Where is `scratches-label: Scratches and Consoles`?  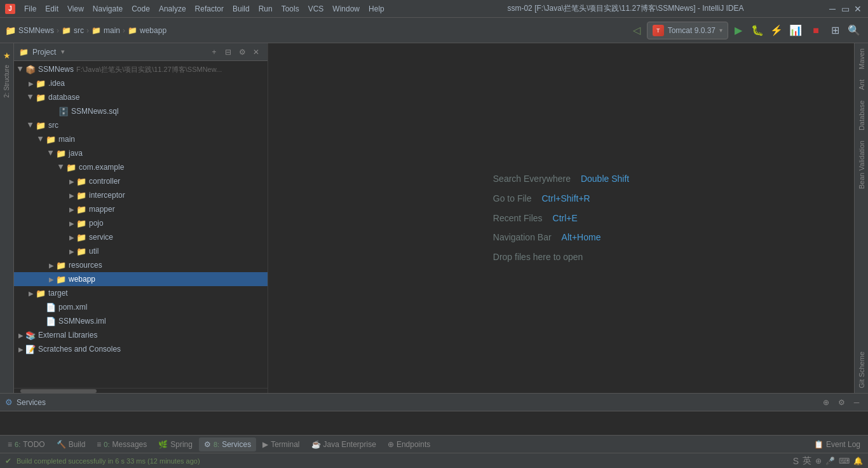 scratches-label: Scratches and Consoles is located at coordinates (79, 349).